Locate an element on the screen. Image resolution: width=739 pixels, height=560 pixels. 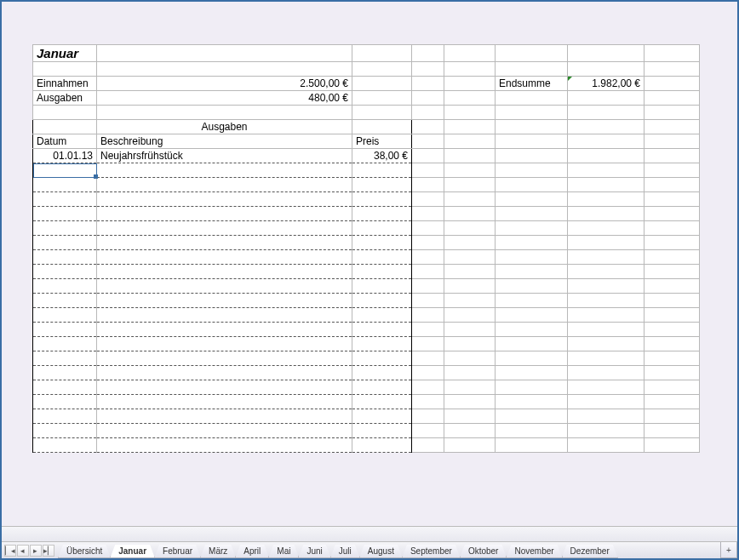
entry-price: 38,00 € is located at coordinates (382, 157).